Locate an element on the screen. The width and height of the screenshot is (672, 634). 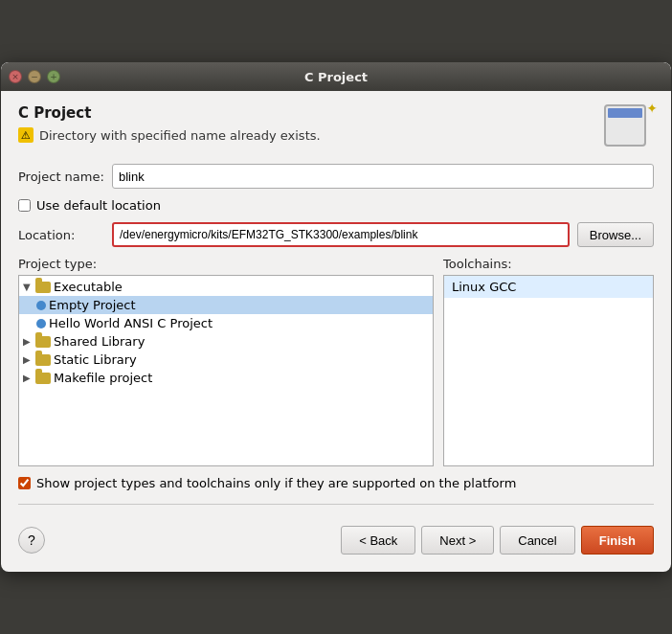
tree-item-label: Executable is located at coordinates (88, 287).